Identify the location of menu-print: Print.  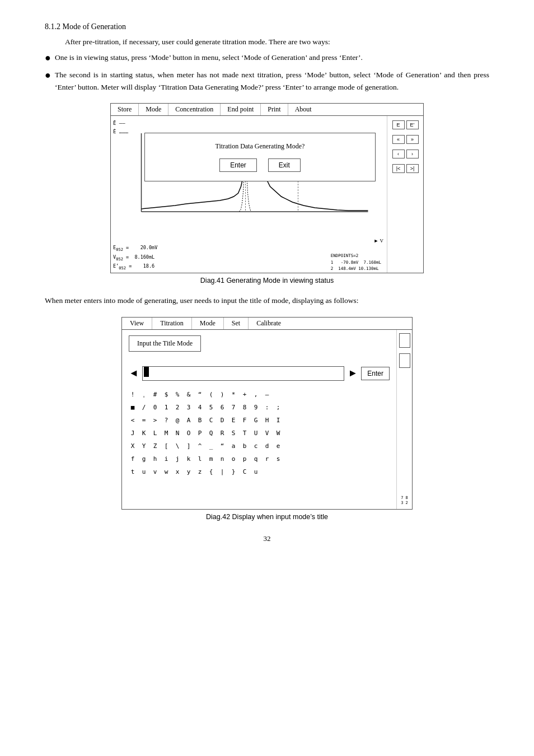
(274, 110).